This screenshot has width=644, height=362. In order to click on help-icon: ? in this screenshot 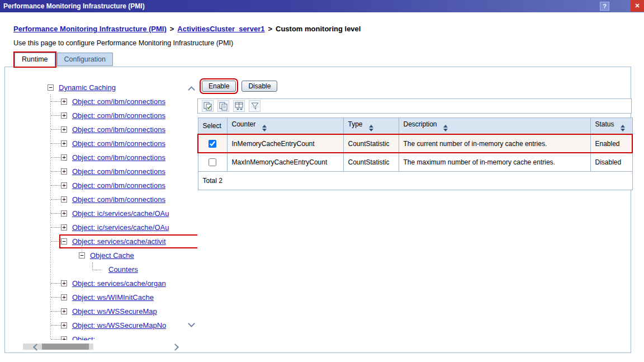, I will do `click(605, 6)`.